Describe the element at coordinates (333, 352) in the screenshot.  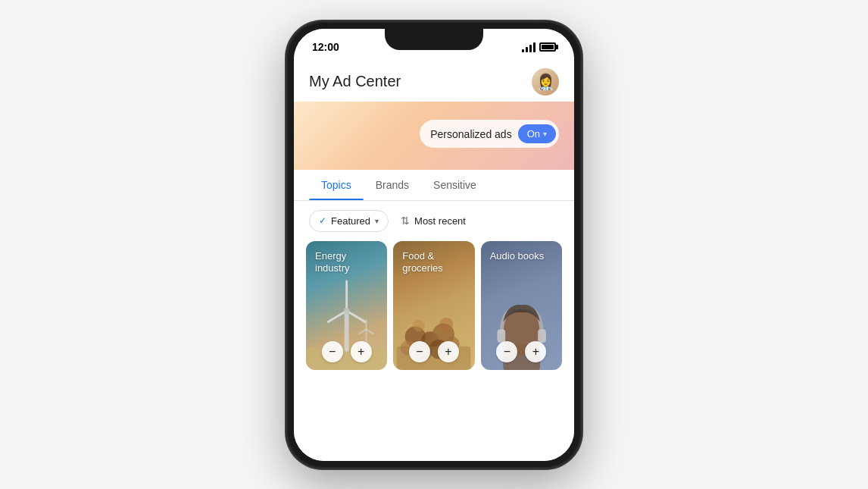
I see `card-energy-dislike: −` at that location.